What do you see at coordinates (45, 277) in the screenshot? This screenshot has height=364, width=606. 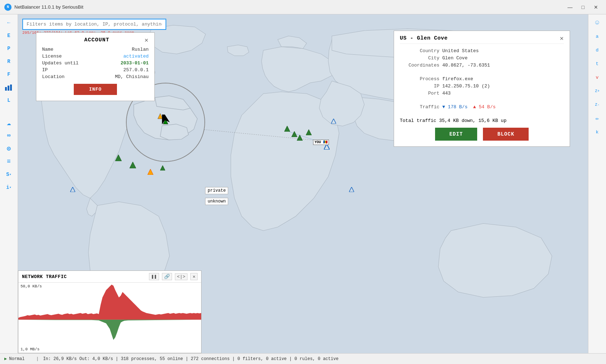 I see `traffic-panel-title: NETWORK TRAFFIC` at bounding box center [45, 277].